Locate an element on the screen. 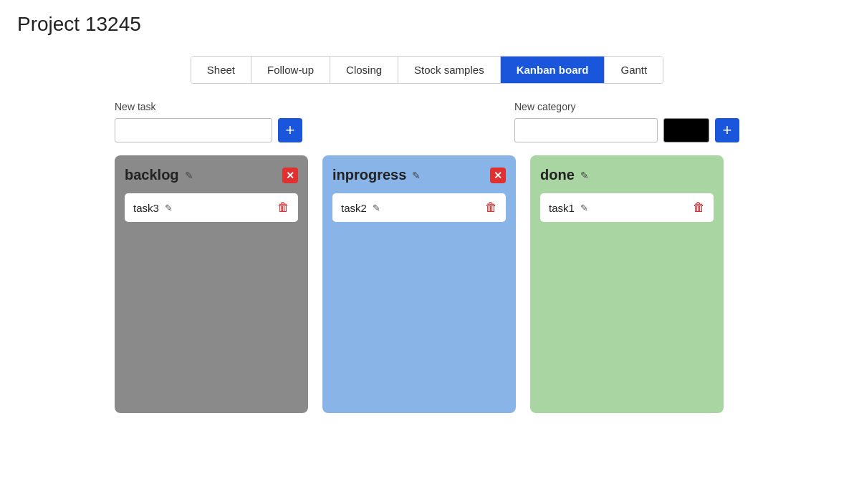 The width and height of the screenshot is (854, 504). edit-col-inprogress-icon: ✎ is located at coordinates (416, 175).